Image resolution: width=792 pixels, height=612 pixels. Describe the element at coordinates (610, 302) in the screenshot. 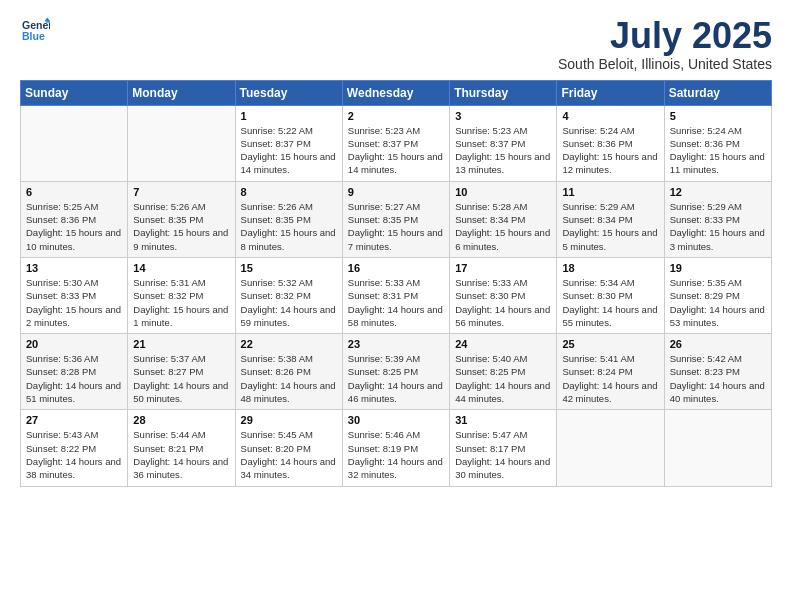

I see `day-info: Sunrise: 5:34 AM Sunset: 8:30 PM Dayligh…` at that location.